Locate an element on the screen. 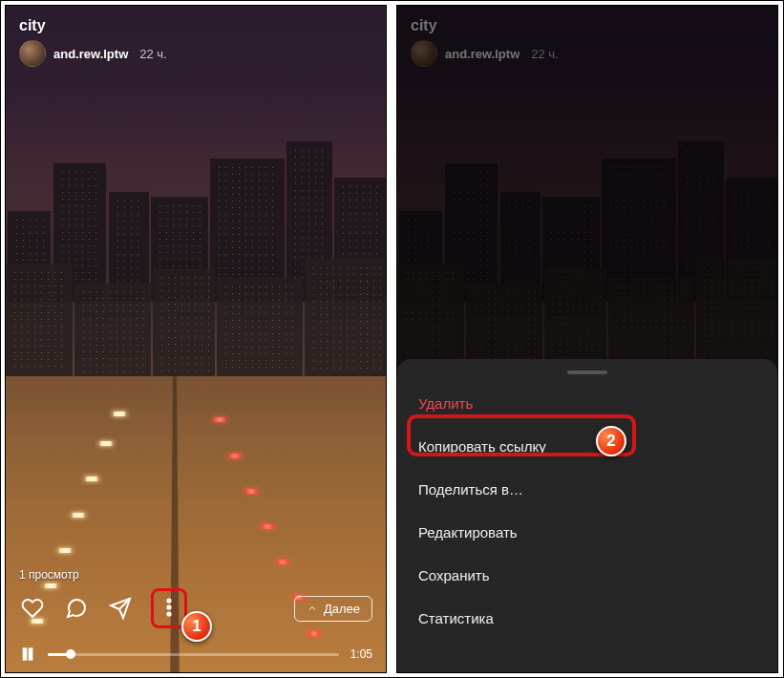 This screenshot has width=784, height=678. username: and.rew.lptw is located at coordinates (91, 53).